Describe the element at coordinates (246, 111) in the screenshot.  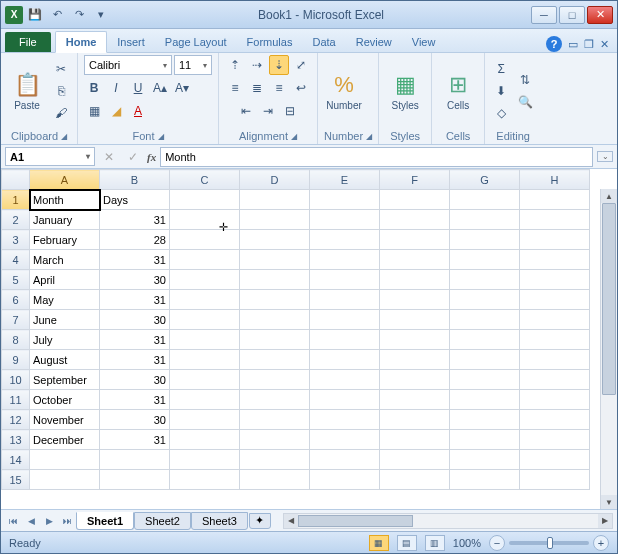
I see `decrease-indent-button: ⇤` at that location.